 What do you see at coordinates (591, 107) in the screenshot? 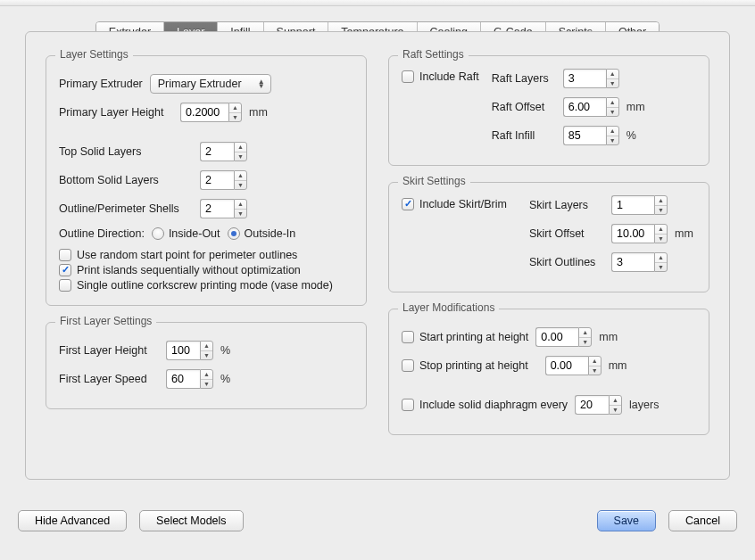
I see `raft-offset-stepper: ▲▼` at bounding box center [591, 107].